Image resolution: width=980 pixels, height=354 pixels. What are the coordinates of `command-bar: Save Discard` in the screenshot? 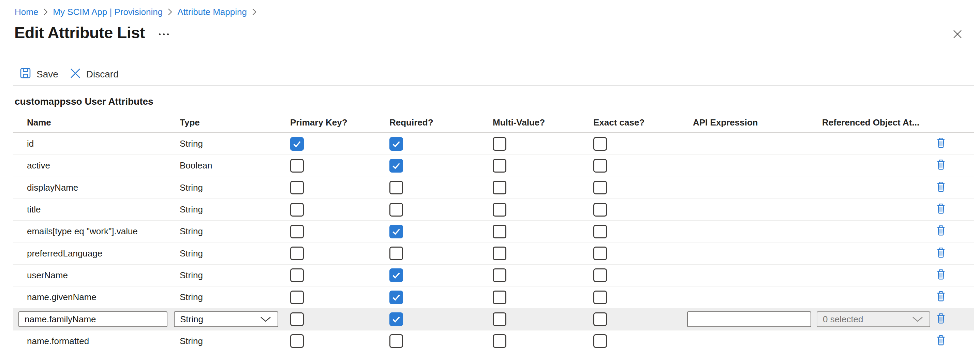 It's located at (69, 75).